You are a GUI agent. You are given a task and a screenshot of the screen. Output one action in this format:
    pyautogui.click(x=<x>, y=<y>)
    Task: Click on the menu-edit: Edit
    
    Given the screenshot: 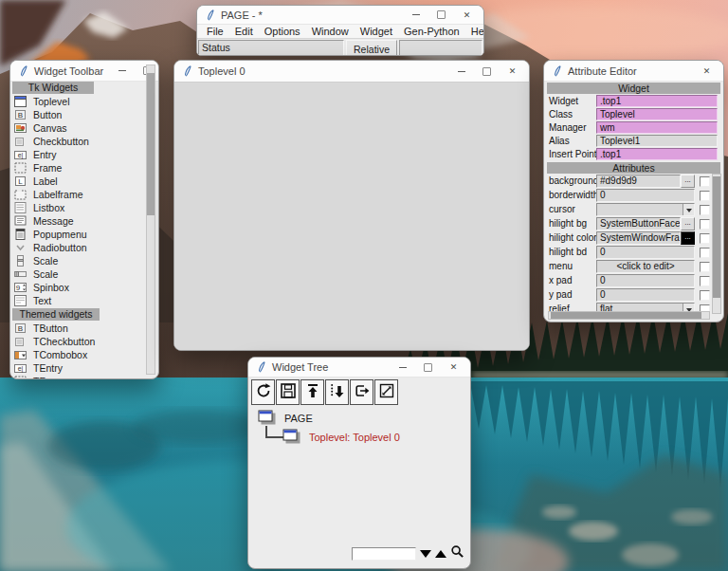 What is the action you would take?
    pyautogui.click(x=245, y=31)
    